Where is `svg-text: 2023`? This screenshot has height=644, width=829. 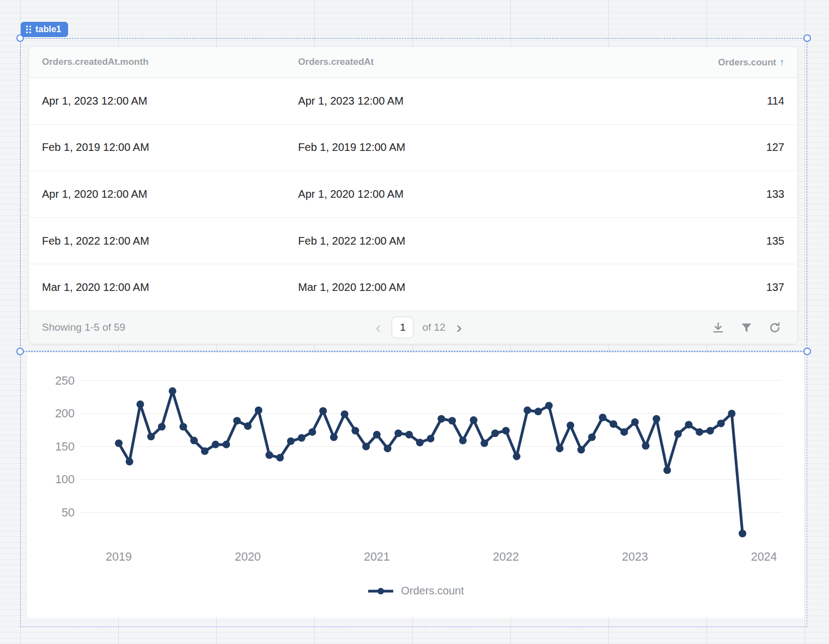 svg-text: 2023 is located at coordinates (635, 557).